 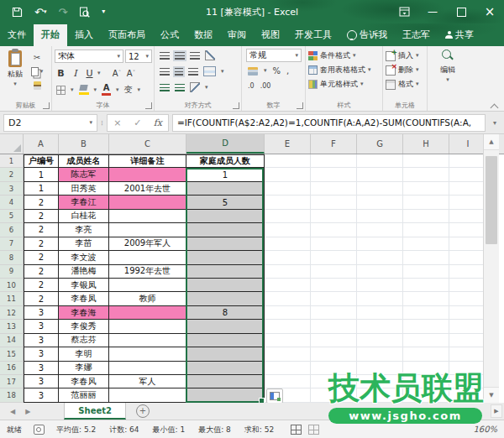 I want to click on cell-b9: 潘艳梅, so click(x=84, y=272).